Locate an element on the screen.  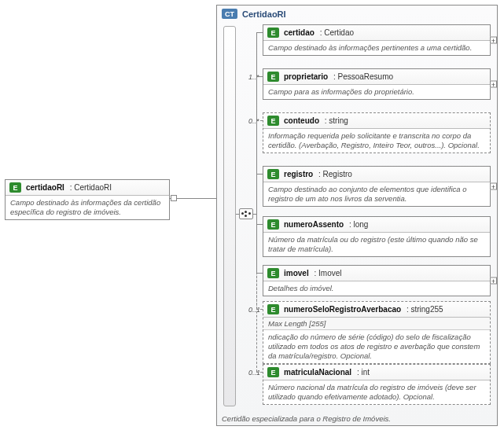
element-desc: Número da matrícula ou do registro (este… is located at coordinates (377, 244).